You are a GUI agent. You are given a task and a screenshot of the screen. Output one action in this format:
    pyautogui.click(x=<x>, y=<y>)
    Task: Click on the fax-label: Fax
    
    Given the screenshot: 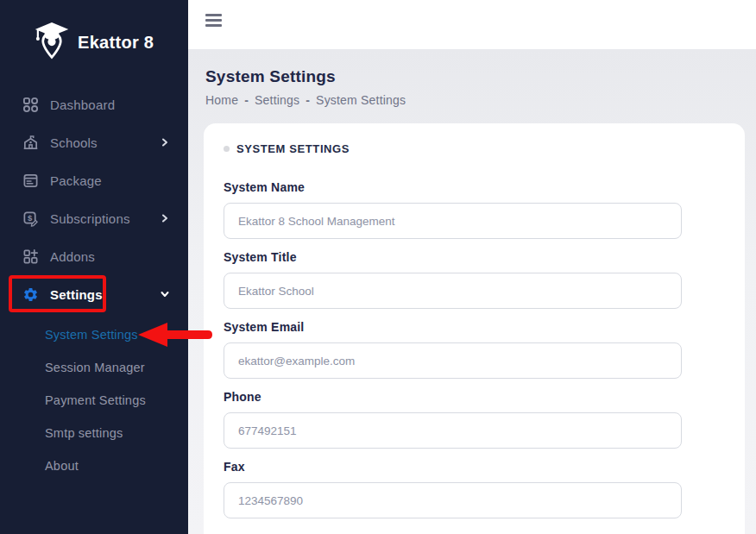 What is the action you would take?
    pyautogui.click(x=474, y=467)
    